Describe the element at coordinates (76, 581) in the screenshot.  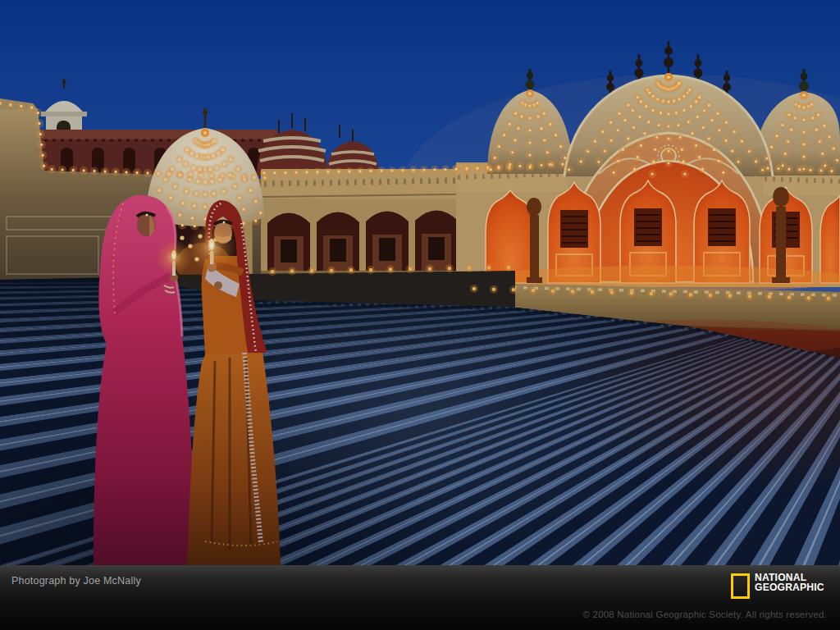
I see `photo-credit: Photograph by Joe McNally` at that location.